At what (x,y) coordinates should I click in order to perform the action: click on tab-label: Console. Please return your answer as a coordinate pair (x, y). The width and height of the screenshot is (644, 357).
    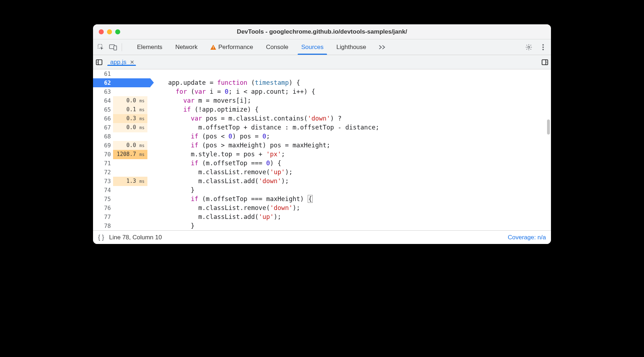
    Looking at the image, I should click on (277, 47).